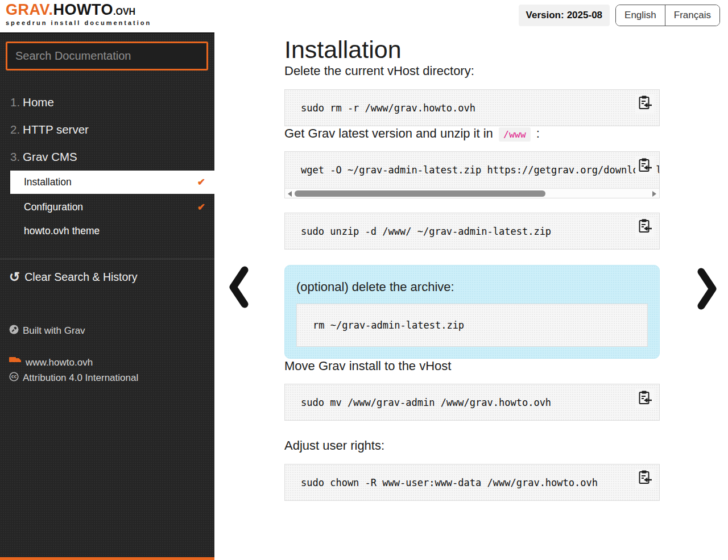 This screenshot has height=560, width=728. Describe the element at coordinates (472, 446) in the screenshot. I see `section-heading-adjust-rights: Adjust user rights:` at that location.